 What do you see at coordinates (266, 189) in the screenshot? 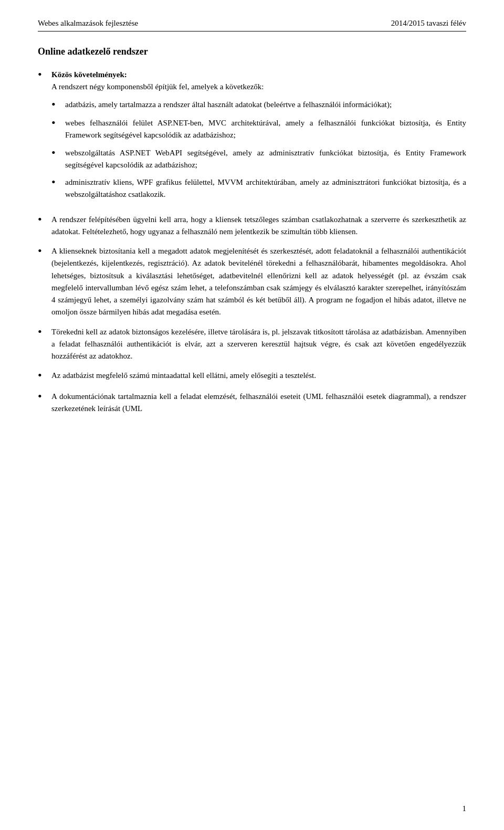
I see `sub-item-client-text: adminisztratív kliens, WPF grafikus felü…` at bounding box center [266, 189].